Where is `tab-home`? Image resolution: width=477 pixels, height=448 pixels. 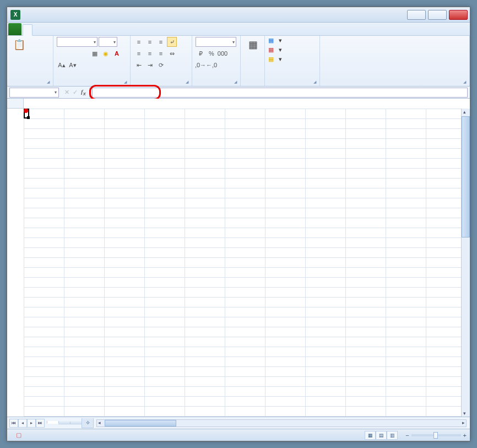 tab-home is located at coordinates (28, 30).